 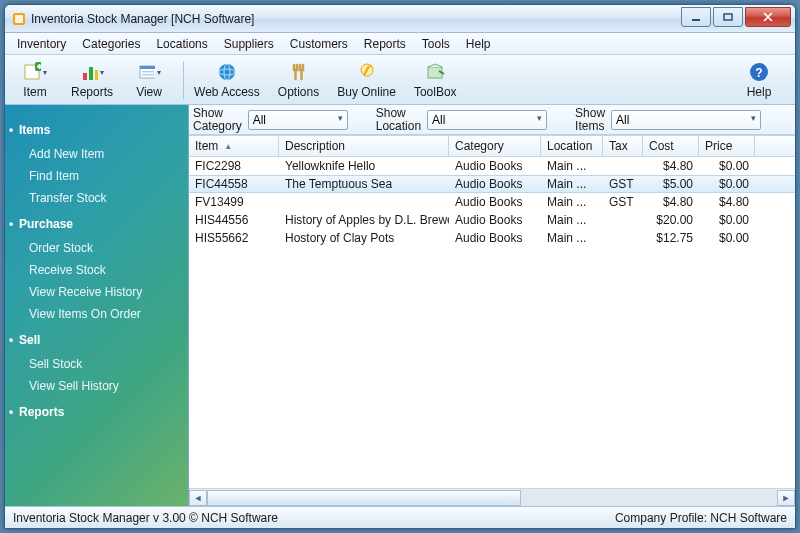 What do you see at coordinates (234, 202) in the screenshot?
I see `cell-item: FV13499` at bounding box center [234, 202].